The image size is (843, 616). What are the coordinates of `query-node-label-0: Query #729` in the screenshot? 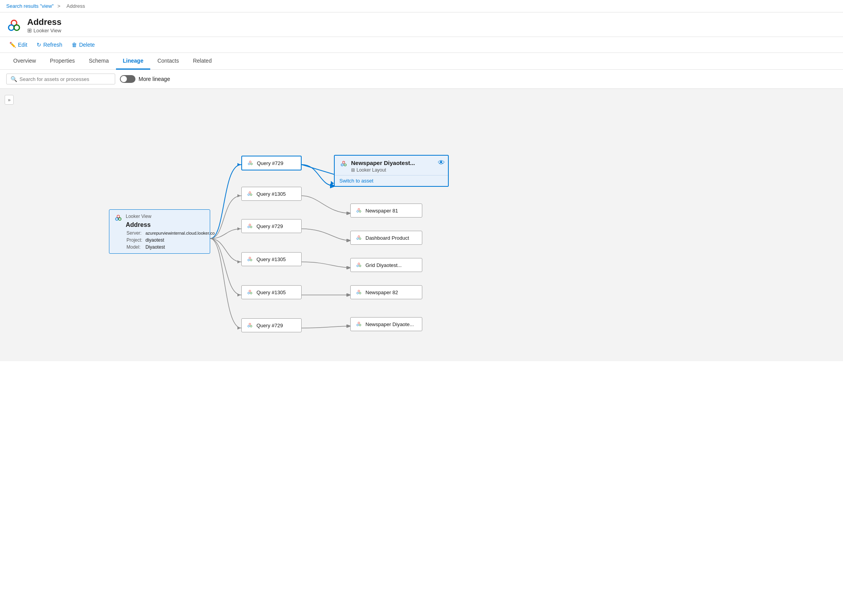 It's located at (270, 163).